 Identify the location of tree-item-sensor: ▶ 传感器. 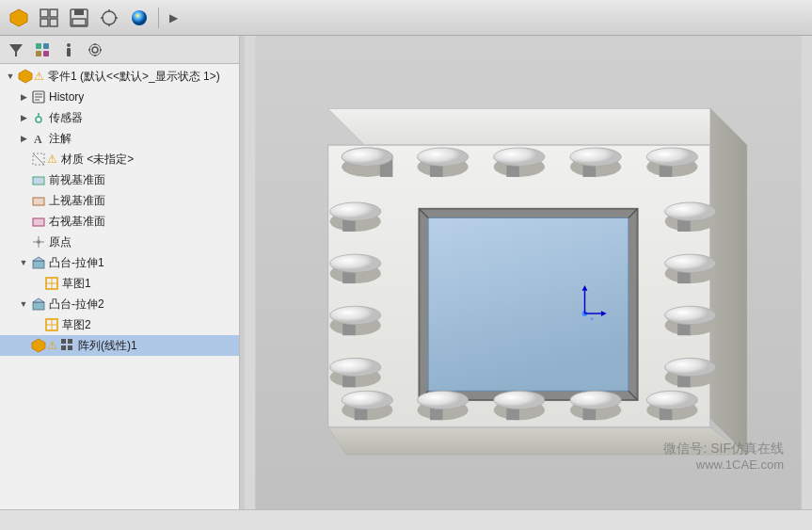
(119, 118).